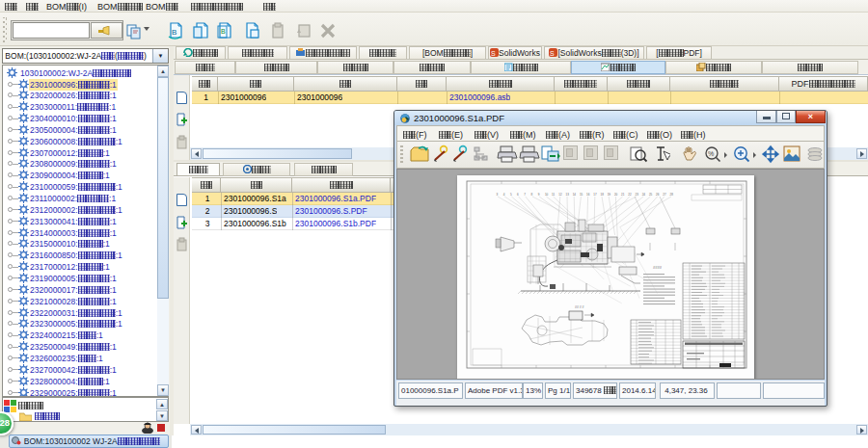 The height and width of the screenshot is (448, 868). I want to click on svg-text: 11, so click(554, 195).